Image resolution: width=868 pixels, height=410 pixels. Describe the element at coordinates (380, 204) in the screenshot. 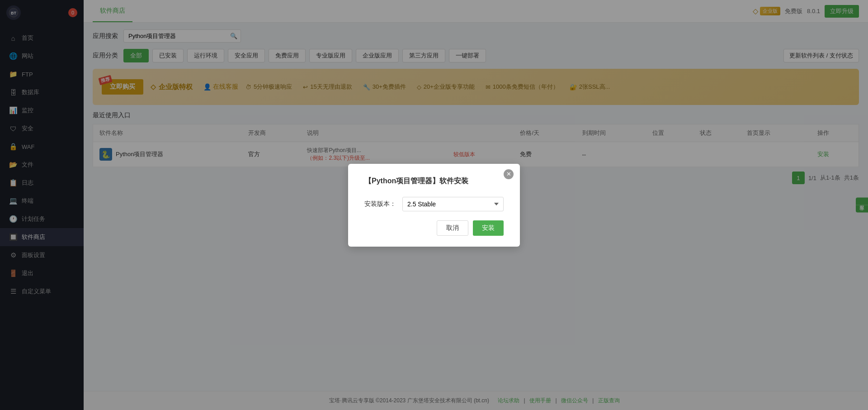

I see `version-label: 安装版本：` at that location.